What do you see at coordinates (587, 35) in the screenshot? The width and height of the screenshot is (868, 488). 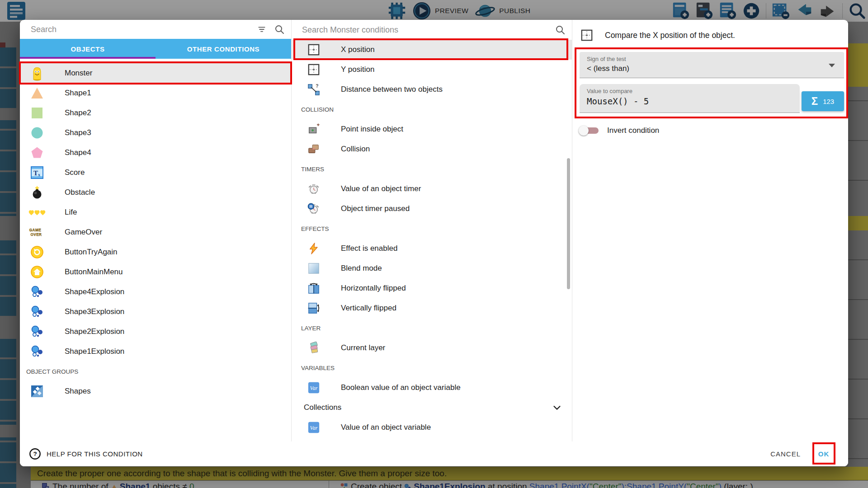 I see `position-icon` at bounding box center [587, 35].